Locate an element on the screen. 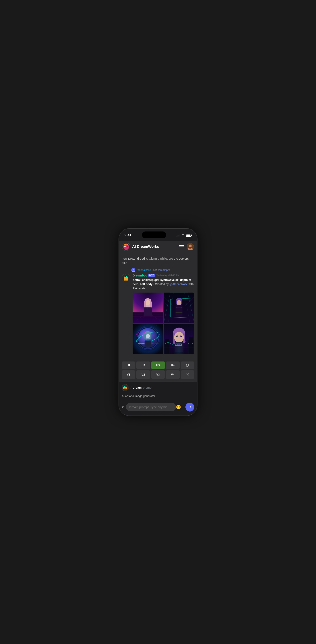 The width and height of the screenshot is (316, 644). v4-button: V4 is located at coordinates (173, 374).